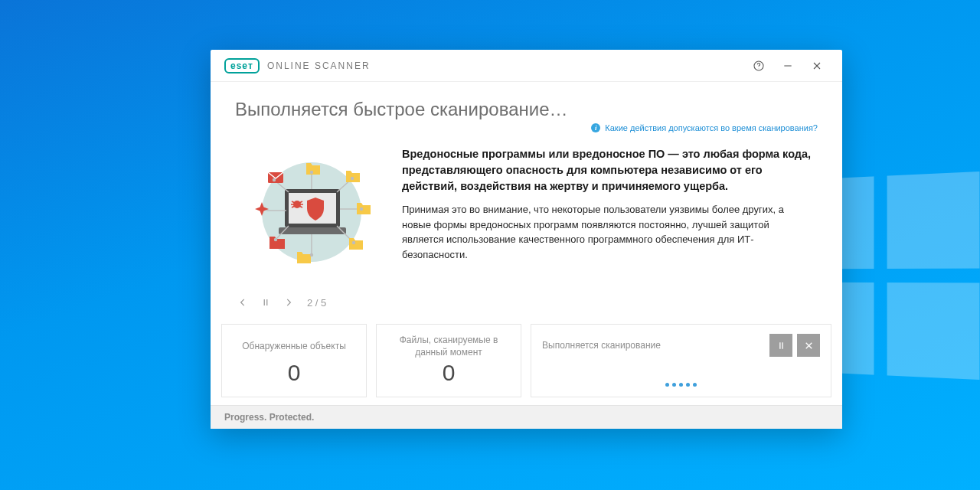  What do you see at coordinates (788, 66) in the screenshot?
I see `minimize-button` at bounding box center [788, 66].